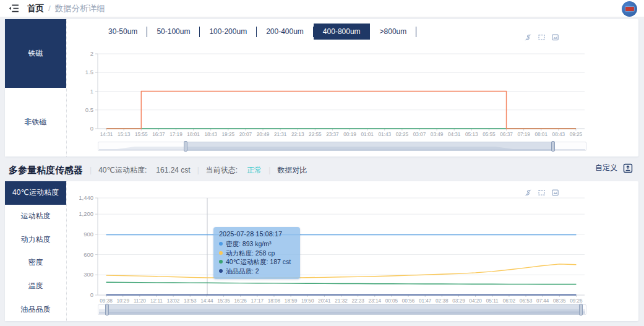 Image resolution: width=644 pixels, height=326 pixels. I want to click on svg-text: 10:29, so click(122, 301).